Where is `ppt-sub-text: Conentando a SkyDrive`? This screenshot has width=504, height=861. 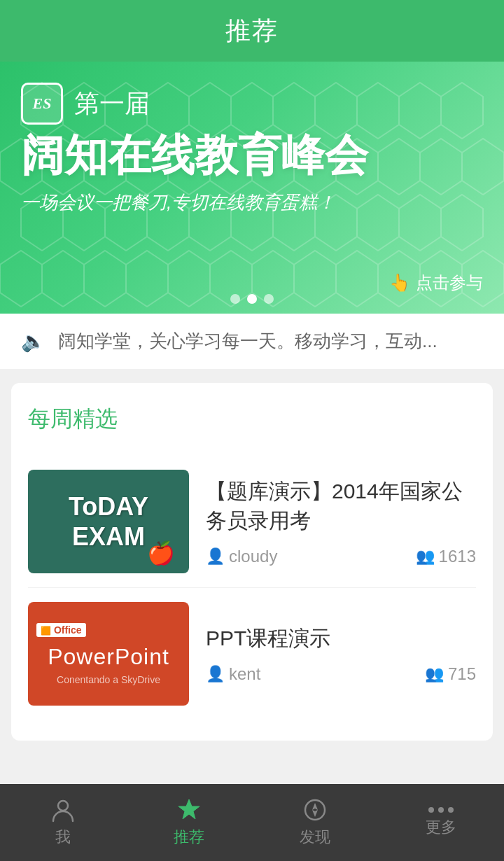
ppt-sub-text: Conentando a SkyDrive is located at coordinates (108, 680).